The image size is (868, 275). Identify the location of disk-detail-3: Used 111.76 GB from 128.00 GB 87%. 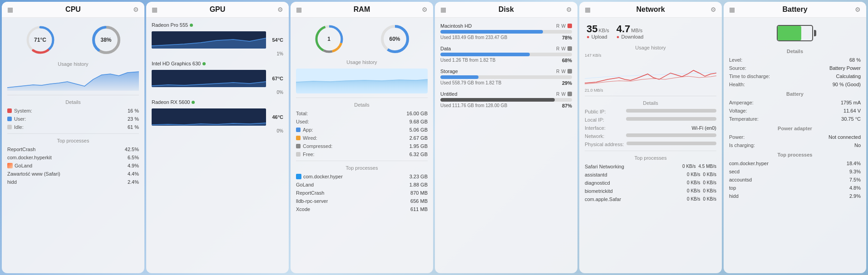
(506, 106).